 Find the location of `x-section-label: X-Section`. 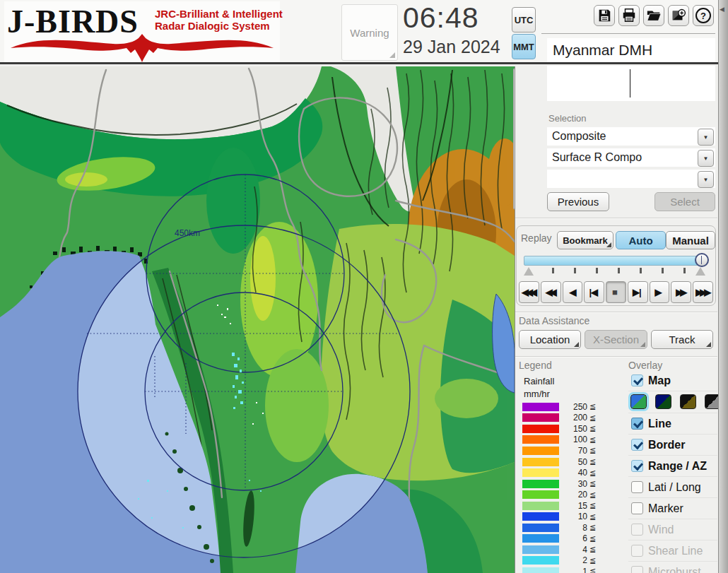

x-section-label: X-Section is located at coordinates (616, 339).